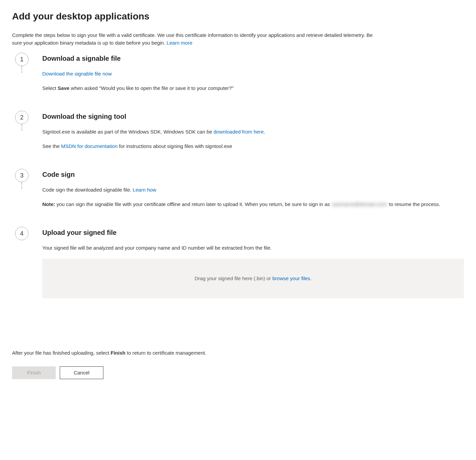  What do you see at coordinates (238, 16) in the screenshot?
I see `page-title: Add your desktop applications` at bounding box center [238, 16].